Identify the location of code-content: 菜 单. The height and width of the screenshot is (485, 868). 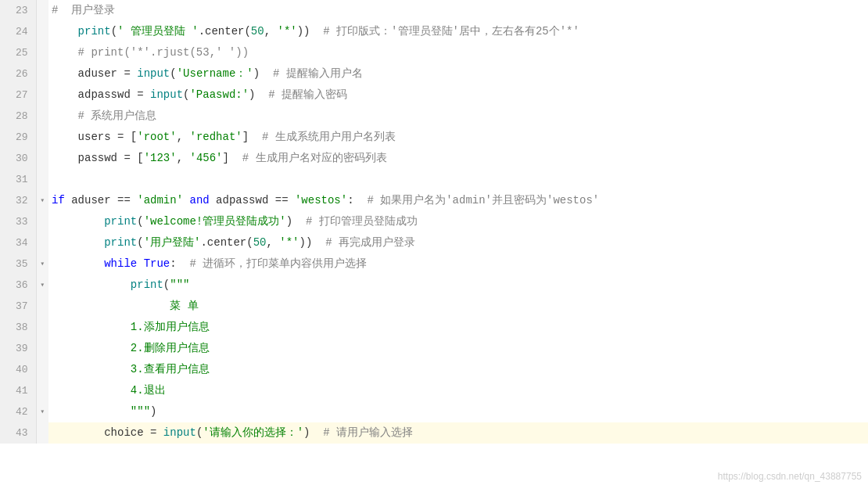
(458, 307).